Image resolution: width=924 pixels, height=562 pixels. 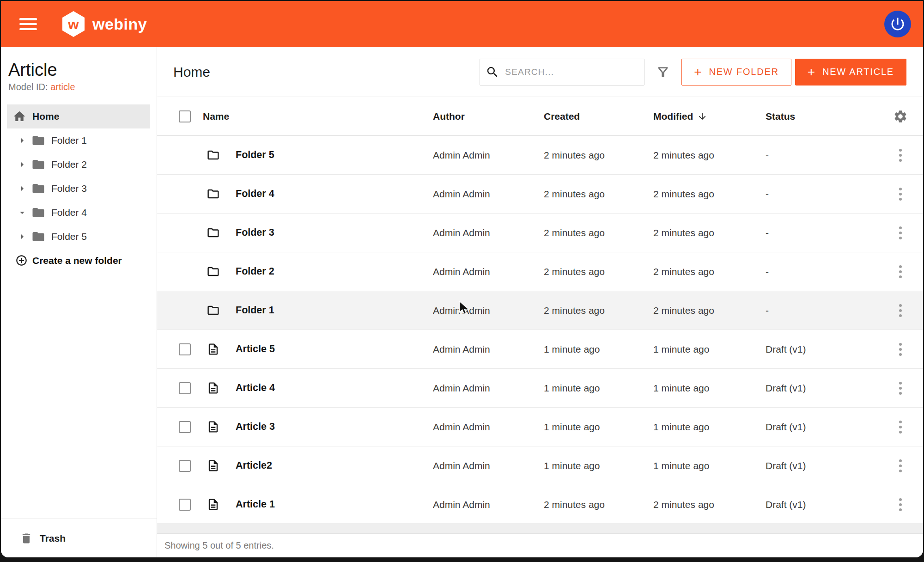 I want to click on sidebar-folder-label: Folder 2, so click(x=69, y=165).